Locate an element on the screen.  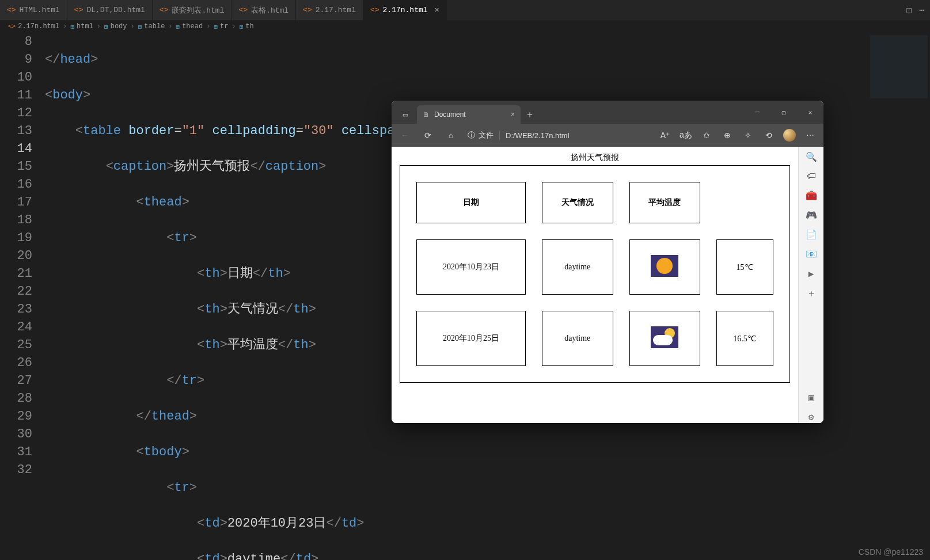
address-bar: ⓘ 文件 D:/WEB/2.17n.html is located at coordinates (518, 135).